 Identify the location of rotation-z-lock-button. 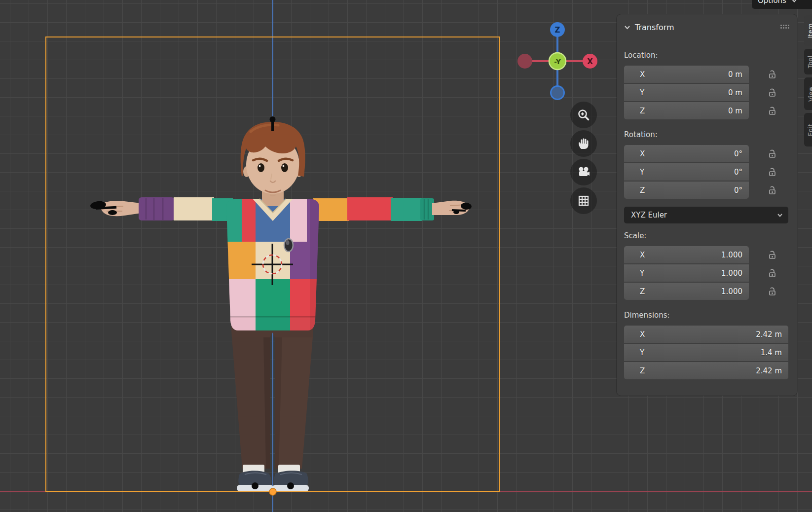
(772, 190).